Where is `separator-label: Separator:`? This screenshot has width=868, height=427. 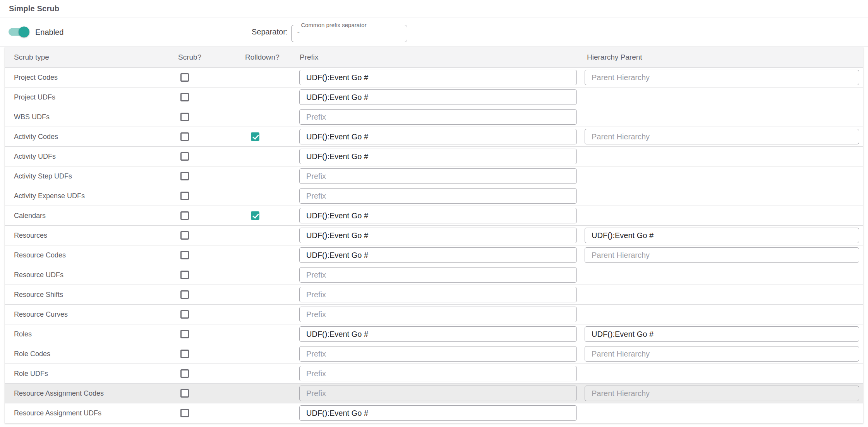 separator-label: Separator: is located at coordinates (269, 32).